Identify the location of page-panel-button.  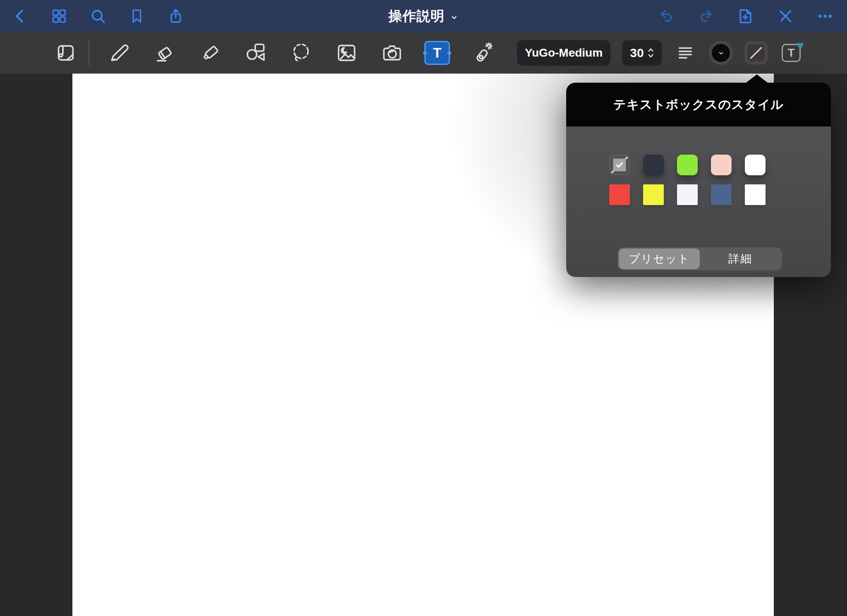
(65, 53).